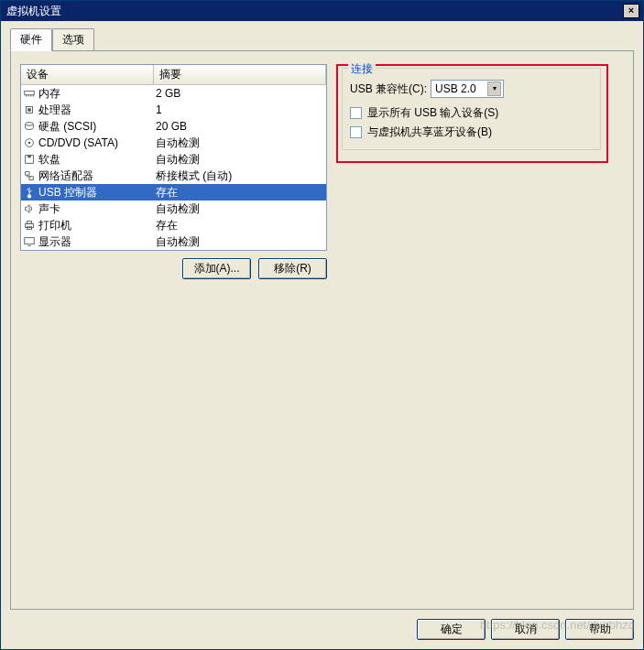  Describe the element at coordinates (29, 225) in the screenshot. I see `printer-icon` at that location.